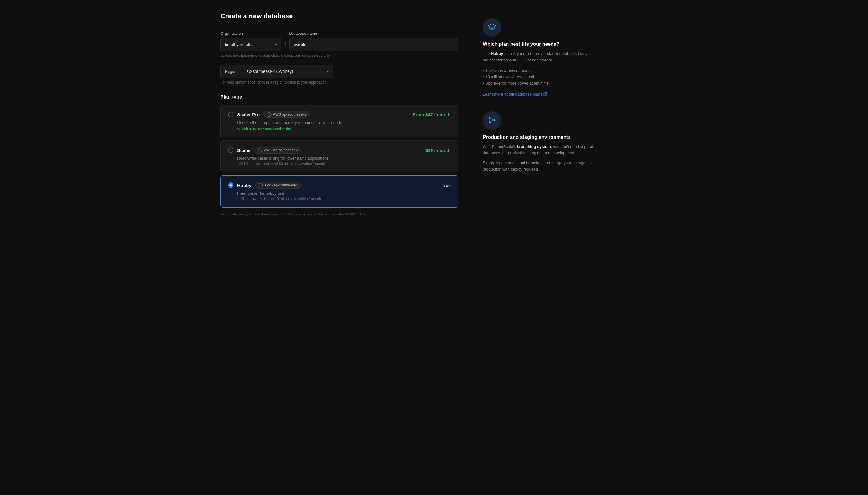 Image resolution: width=868 pixels, height=495 pixels. I want to click on plan-card-scaler-pro: Scaler Pro AWS ap-southeast-2 From $47 /…, so click(339, 121).